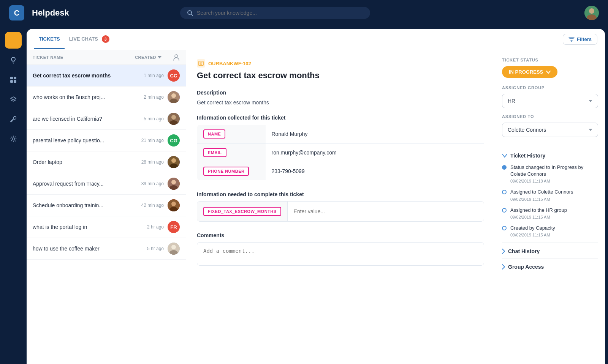  I want to click on sidebar-item-tickets, so click(13, 40).